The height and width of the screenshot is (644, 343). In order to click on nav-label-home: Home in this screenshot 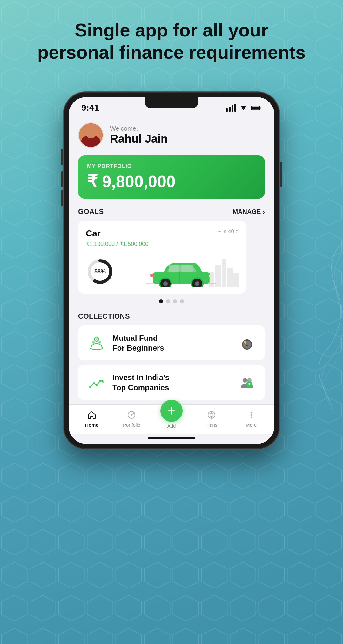, I will do `click(92, 425)`.